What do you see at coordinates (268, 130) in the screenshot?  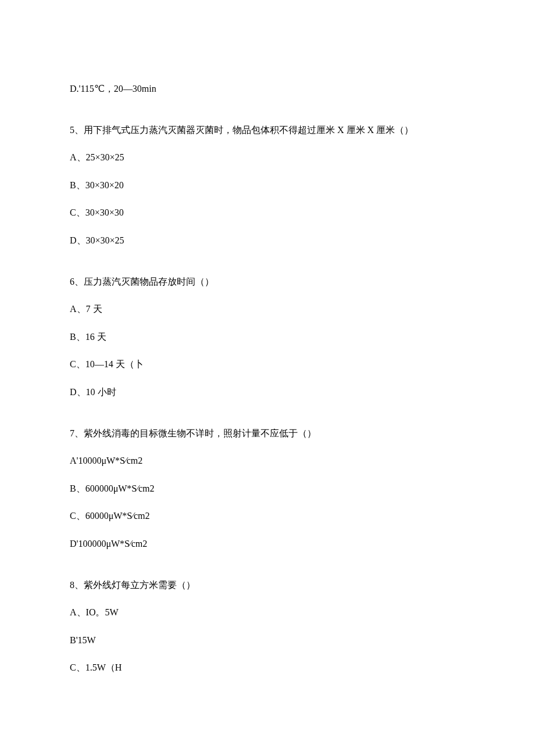 I see `question-stem: 5、用下排气式压力蒸汽灭菌器灭菌时，物品包体积不得超过厘米 X 厘米 X 厘米（…` at bounding box center [268, 130].